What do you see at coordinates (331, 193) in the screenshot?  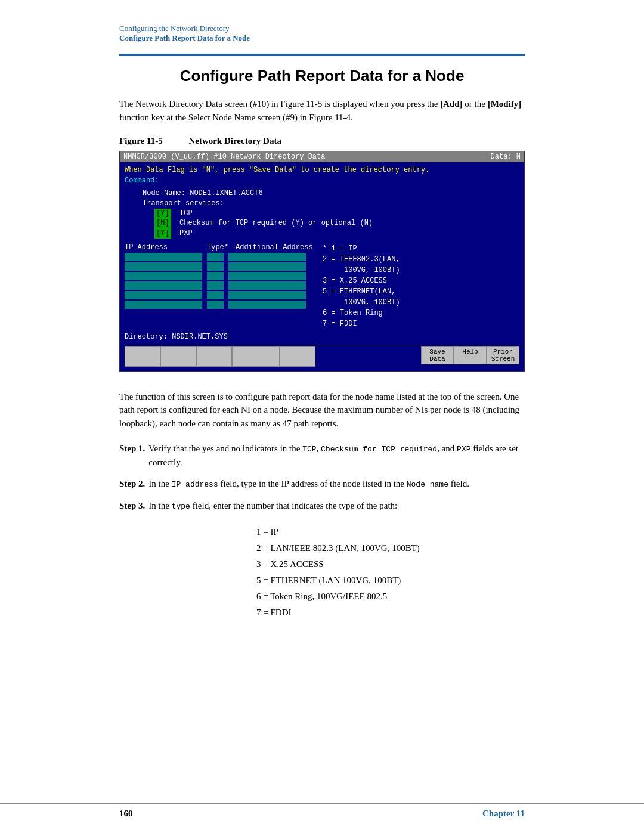 I see `terminal-nodename: Node Name: NODE1.IXNET.ACCT6` at bounding box center [331, 193].